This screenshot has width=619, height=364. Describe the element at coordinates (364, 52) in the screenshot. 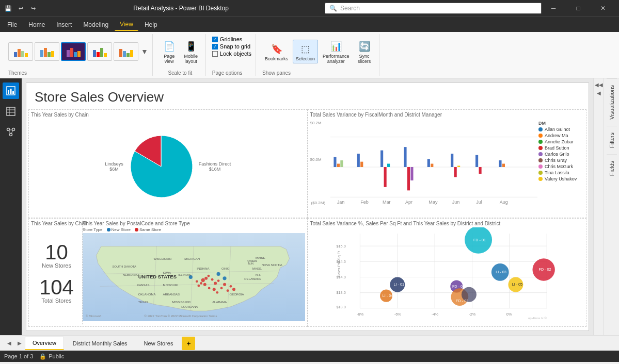

I see `sync-slicers-button: 🔄 Sync slicers` at that location.